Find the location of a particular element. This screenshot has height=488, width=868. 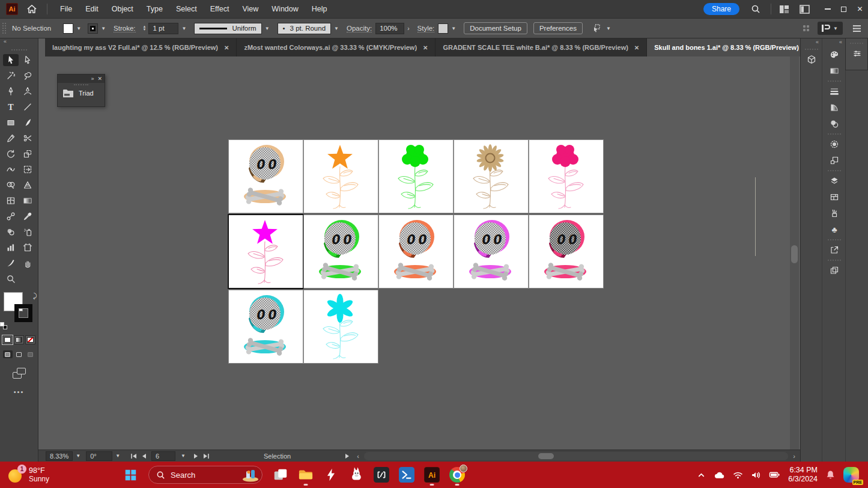

rotation-field: 0° is located at coordinates (99, 456).